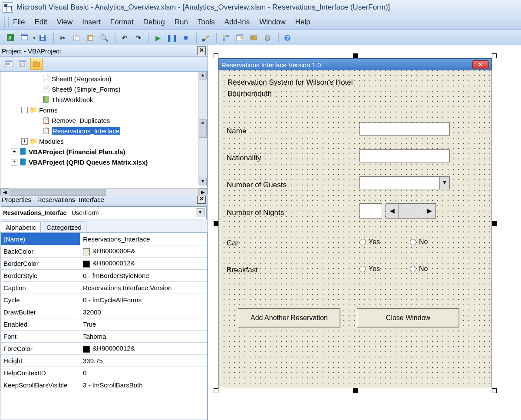 The width and height of the screenshot is (521, 420). What do you see at coordinates (355, 65) in the screenshot?
I see `userform-titlebar: Reservations Interface Version 1.0 ✕` at bounding box center [355, 65].